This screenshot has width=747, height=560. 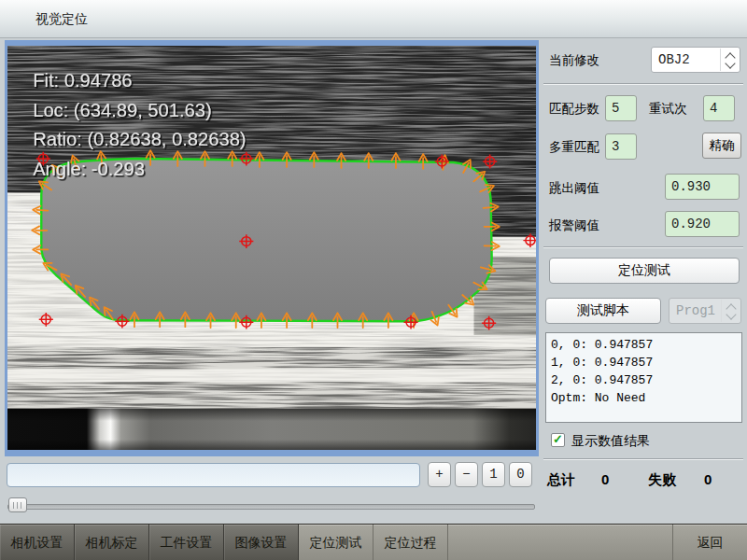 I want to click on match-steps-label: 匹配步数, so click(x=574, y=109).